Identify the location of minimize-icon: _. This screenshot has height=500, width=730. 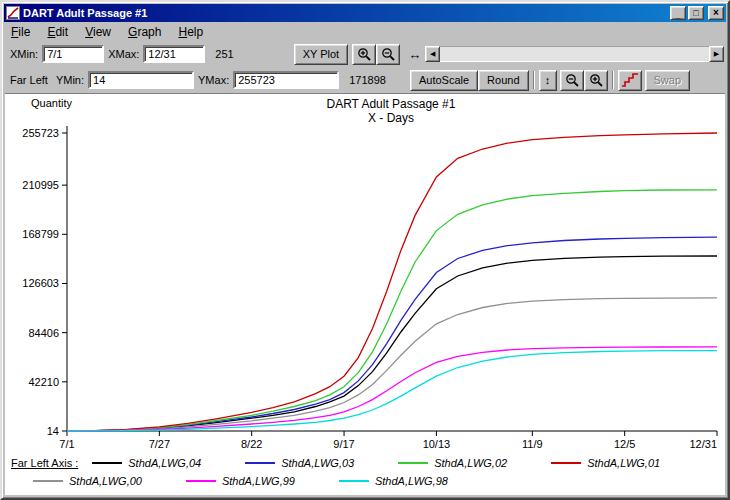
(678, 16).